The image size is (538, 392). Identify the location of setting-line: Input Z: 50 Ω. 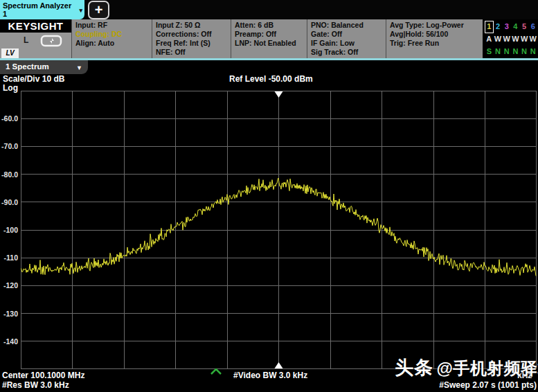
(193, 25).